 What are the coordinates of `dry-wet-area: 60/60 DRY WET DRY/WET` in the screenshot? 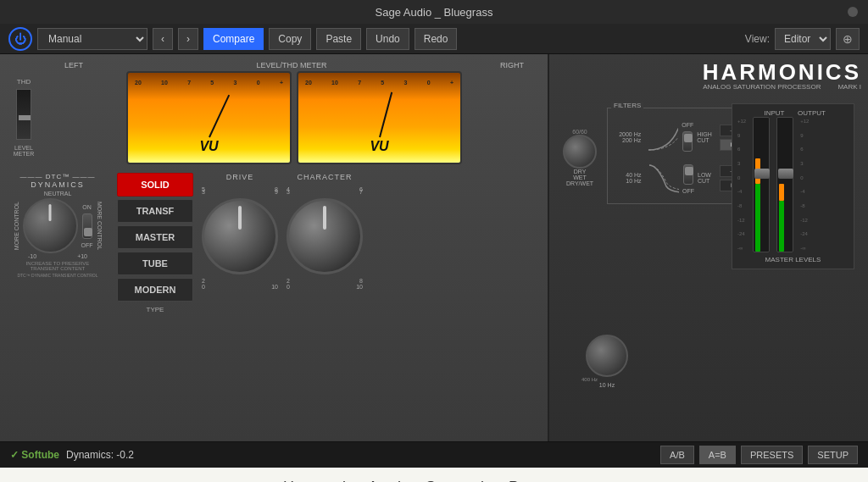 It's located at (580, 158).